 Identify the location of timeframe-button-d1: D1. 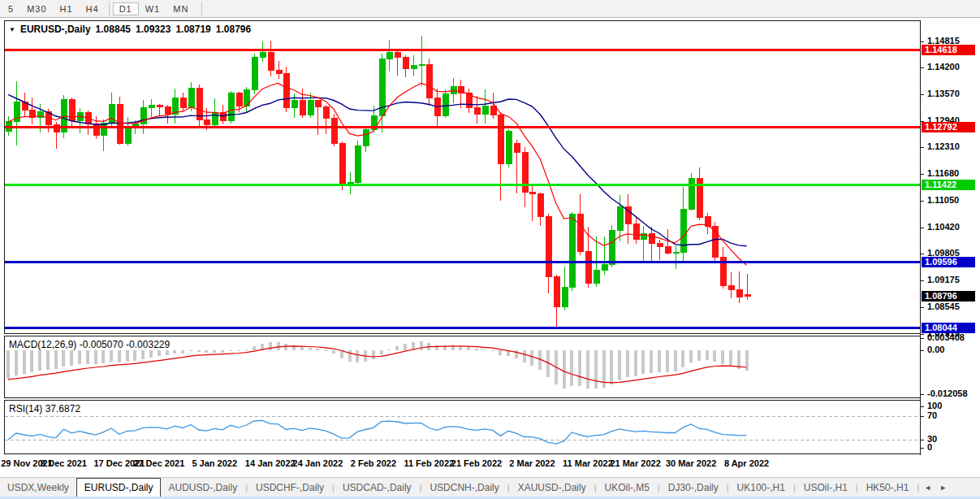
(126, 9).